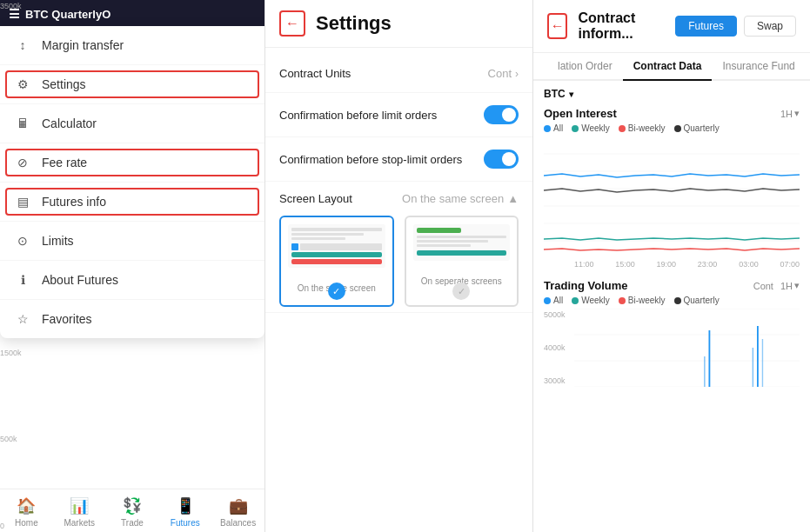 The width and height of the screenshot is (810, 532). Describe the element at coordinates (501, 159) in the screenshot. I see `confirm-stop-toggle` at that location.